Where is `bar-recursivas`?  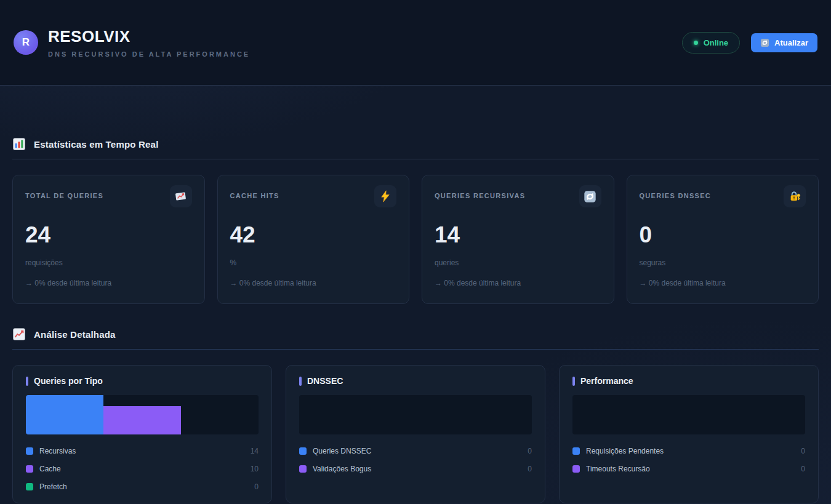 bar-recursivas is located at coordinates (65, 415).